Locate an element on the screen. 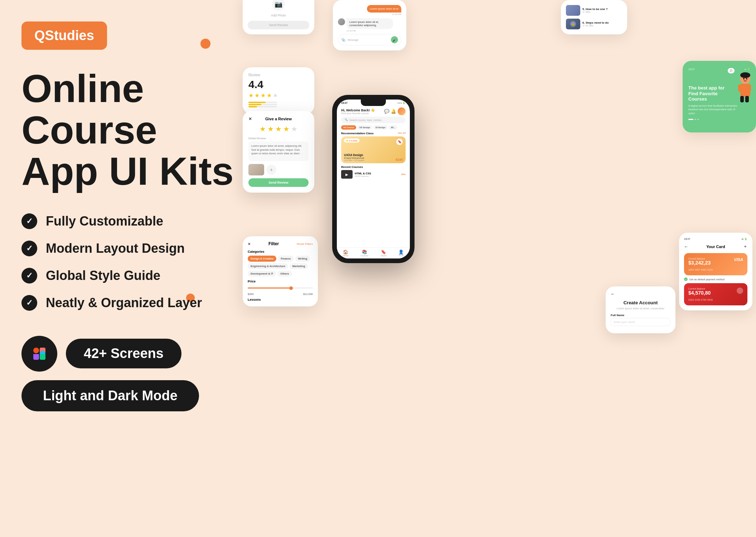 The image size is (756, 537). search-bar: 🔍 Search course, topic, mentor... is located at coordinates (373, 120).